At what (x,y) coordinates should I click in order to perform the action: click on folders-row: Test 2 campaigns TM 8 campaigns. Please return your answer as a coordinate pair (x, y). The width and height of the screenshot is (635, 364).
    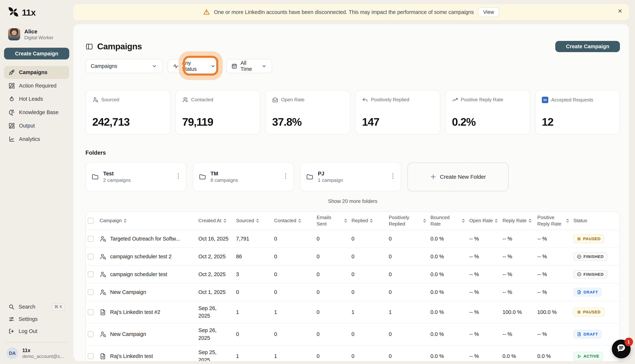
    Looking at the image, I should click on (353, 177).